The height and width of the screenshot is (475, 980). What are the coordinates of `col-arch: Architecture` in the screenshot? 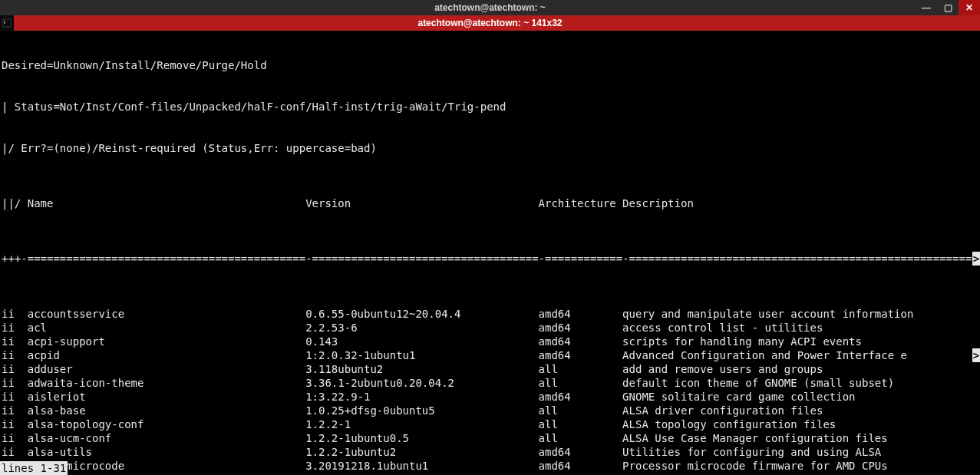 It's located at (581, 203).